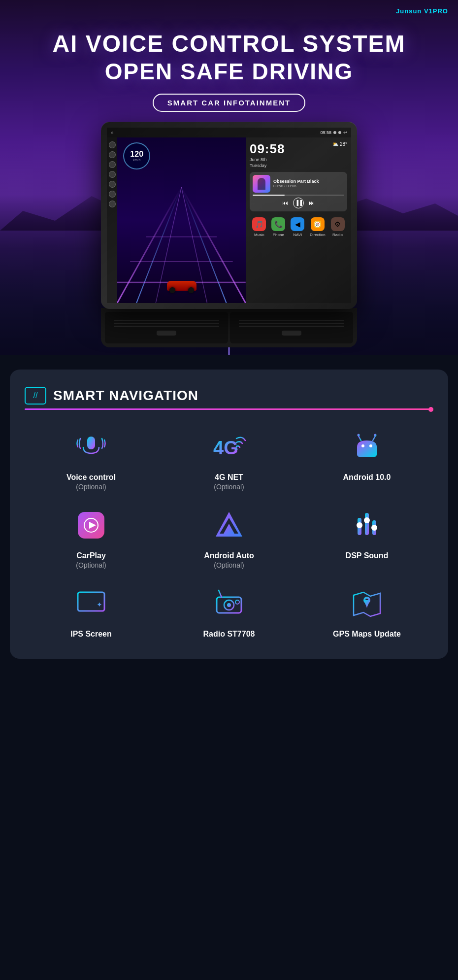 This screenshot has width=458, height=980. What do you see at coordinates (229, 71) in the screenshot?
I see `hero-title-line2: OPEN SAFE DRIVING` at bounding box center [229, 71].